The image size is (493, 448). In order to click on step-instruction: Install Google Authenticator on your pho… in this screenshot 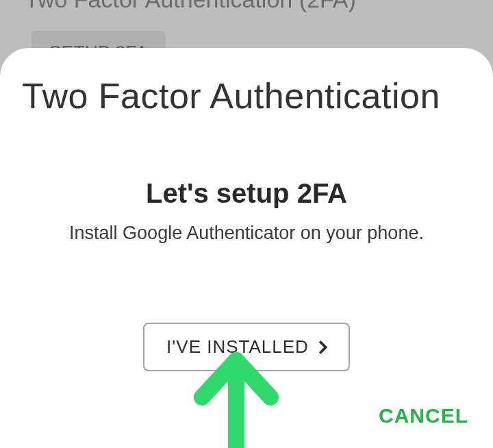, I will do `click(246, 233)`.